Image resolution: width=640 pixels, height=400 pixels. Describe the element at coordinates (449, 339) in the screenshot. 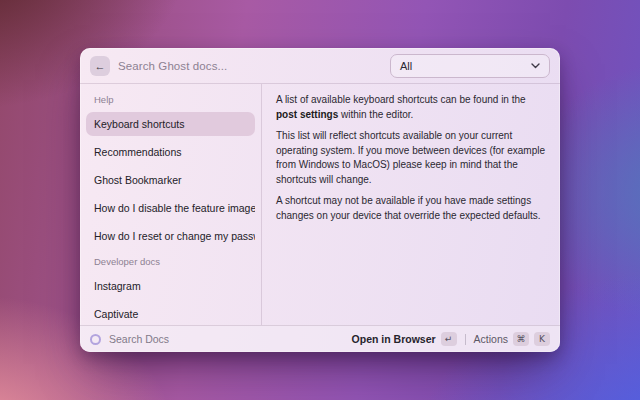

I see `enter-key-badge: ↵` at that location.